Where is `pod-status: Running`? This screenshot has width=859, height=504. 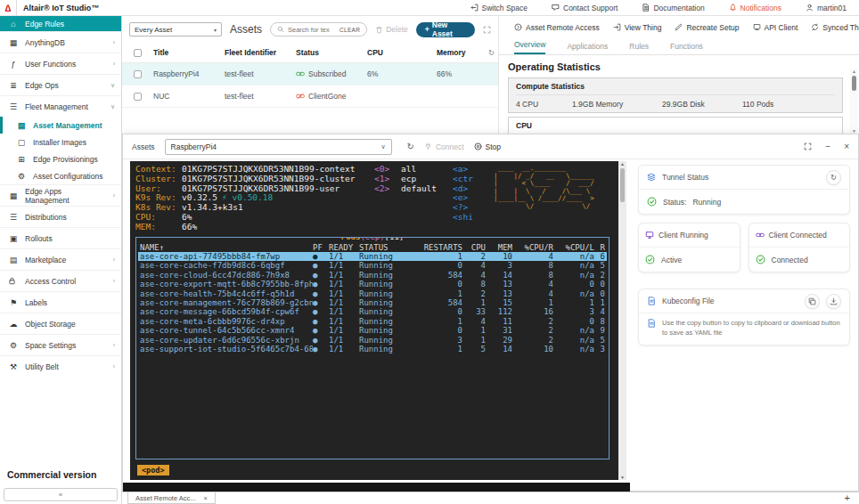
pod-status: Running is located at coordinates (384, 330).